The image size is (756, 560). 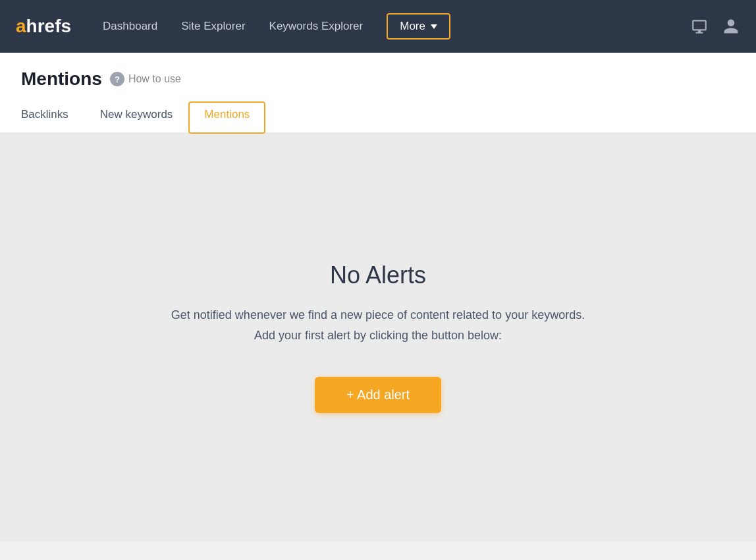 What do you see at coordinates (146, 79) in the screenshot?
I see `how-to-use-link: ? How to use` at bounding box center [146, 79].